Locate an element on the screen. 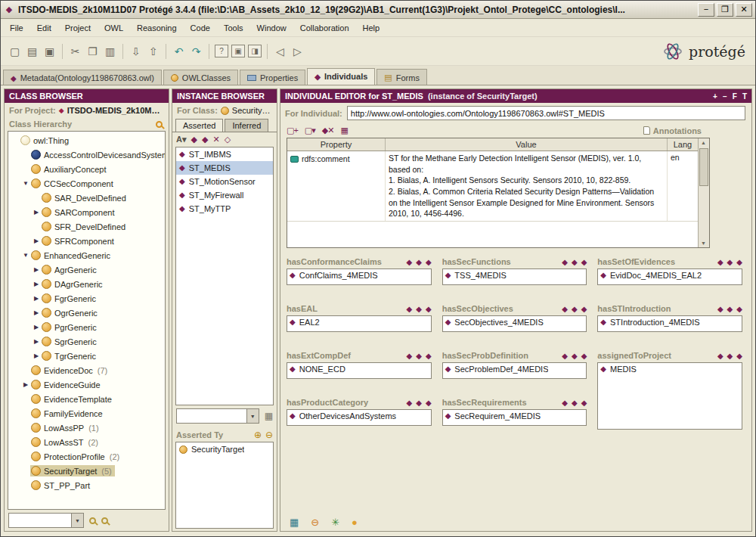 This screenshot has height=537, width=756. add-type-icon: ⊕ is located at coordinates (258, 435).